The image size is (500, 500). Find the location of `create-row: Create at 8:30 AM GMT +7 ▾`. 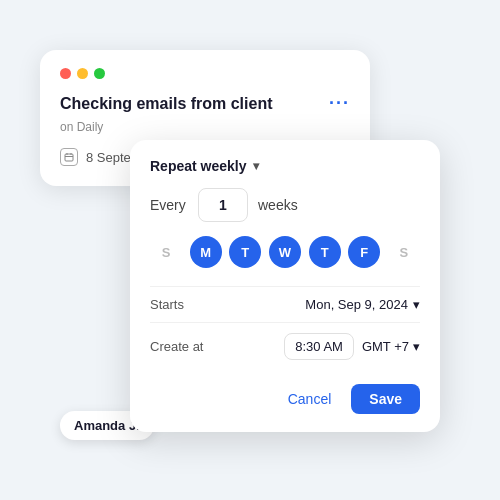

create-row: Create at 8:30 AM GMT +7 ▾ is located at coordinates (285, 346).